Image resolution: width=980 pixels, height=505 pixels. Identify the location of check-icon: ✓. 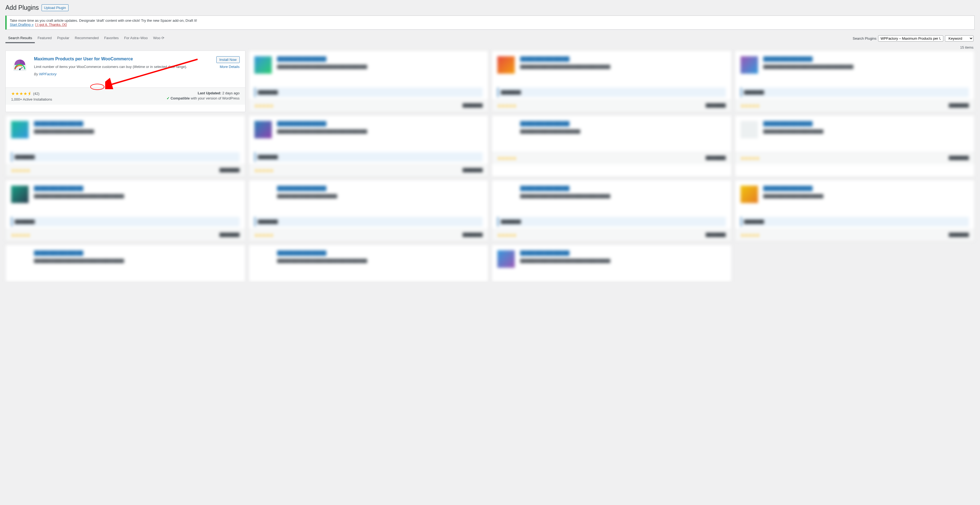
(168, 98).